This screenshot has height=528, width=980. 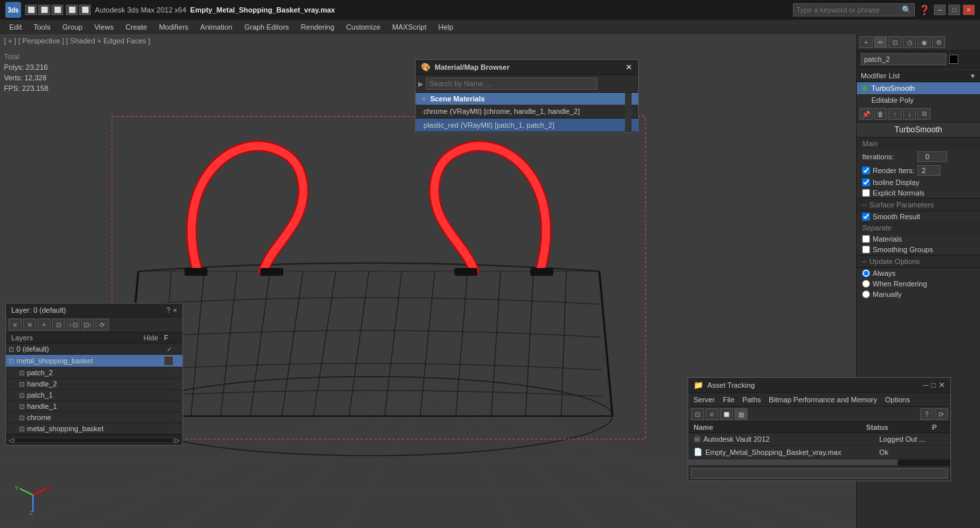 What do you see at coordinates (934, 385) in the screenshot?
I see `asset-tracking-maximize: □` at bounding box center [934, 385].